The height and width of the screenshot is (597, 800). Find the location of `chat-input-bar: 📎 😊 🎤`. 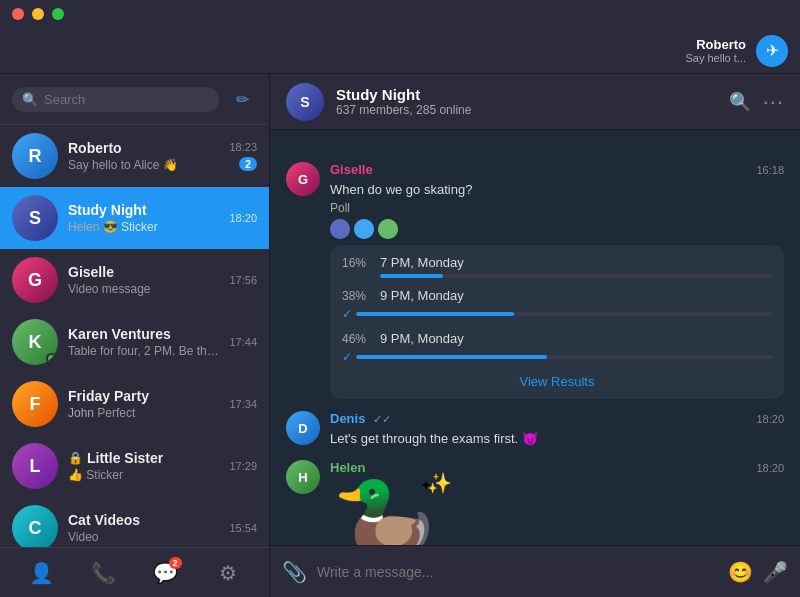

chat-input-bar: 📎 😊 🎤 is located at coordinates (535, 571).